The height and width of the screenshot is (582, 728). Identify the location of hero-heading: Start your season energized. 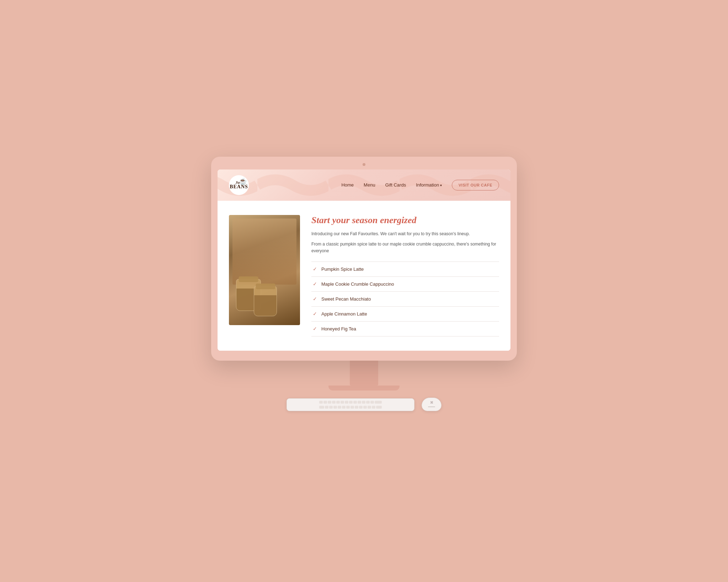
(405, 220).